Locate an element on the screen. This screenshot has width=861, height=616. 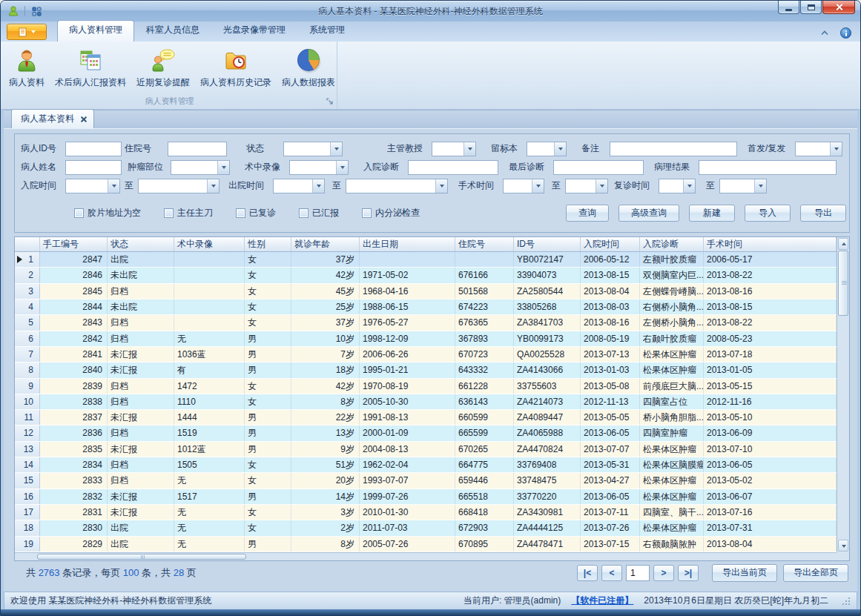
table-row: 182830出院无女2岁2011-07-03672903ZA4444125201… is located at coordinates (426, 528).